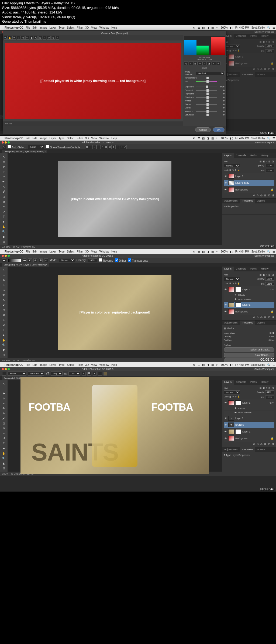  I want to click on menu-type: Type, so click(62, 365).